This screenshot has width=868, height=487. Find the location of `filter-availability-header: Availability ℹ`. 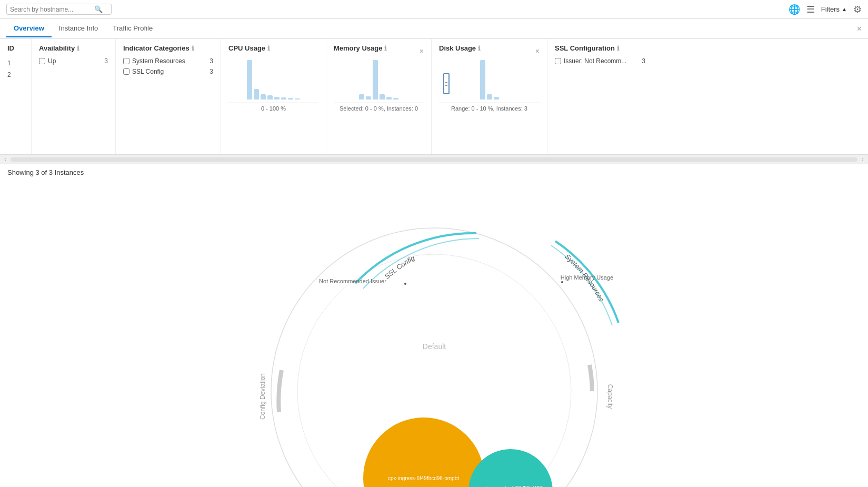

filter-availability-header: Availability ℹ is located at coordinates (74, 48).